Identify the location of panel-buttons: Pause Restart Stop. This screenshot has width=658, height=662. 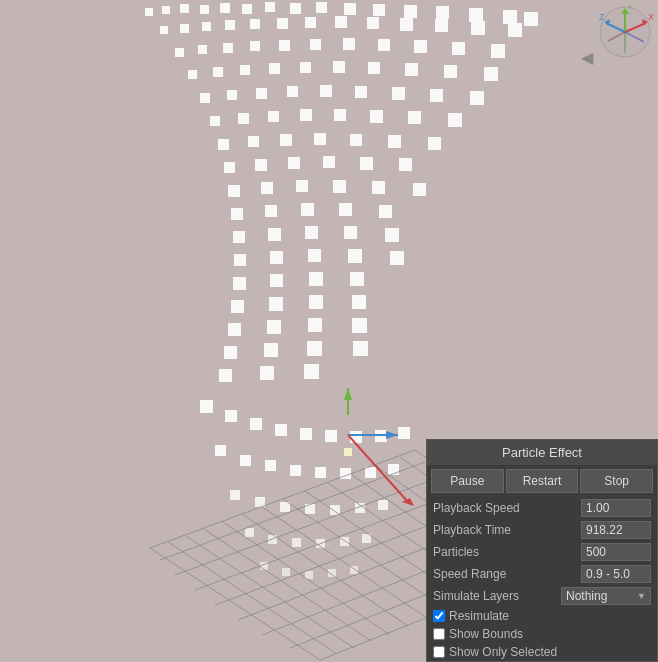
(542, 481).